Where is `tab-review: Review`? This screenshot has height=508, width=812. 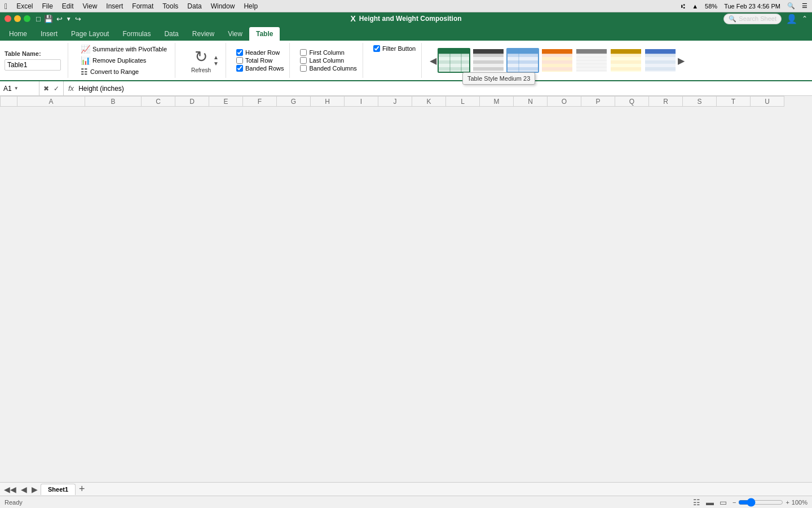 tab-review: Review is located at coordinates (203, 34).